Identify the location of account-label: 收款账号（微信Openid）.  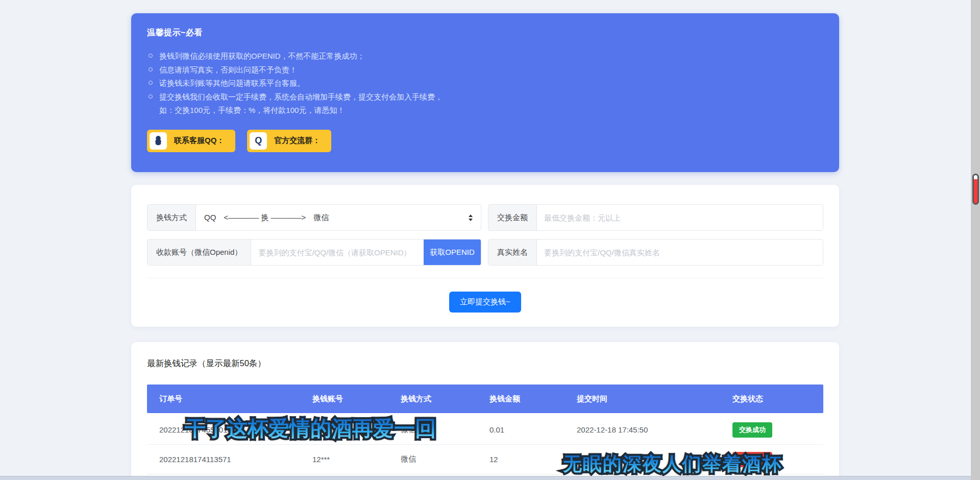
(199, 252).